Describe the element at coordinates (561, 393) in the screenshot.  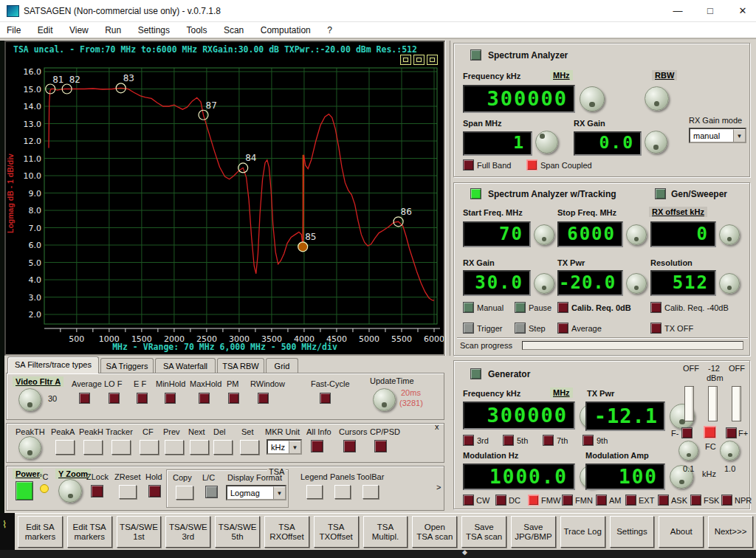
I see `gen-mhz-button: MHz` at that location.